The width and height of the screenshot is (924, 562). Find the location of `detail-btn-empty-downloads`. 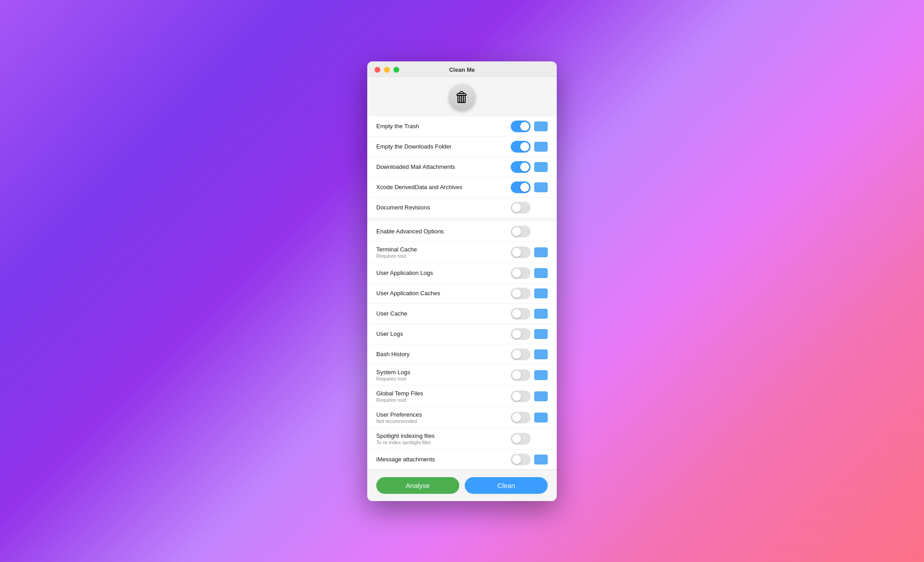

detail-btn-empty-downloads is located at coordinates (541, 147).